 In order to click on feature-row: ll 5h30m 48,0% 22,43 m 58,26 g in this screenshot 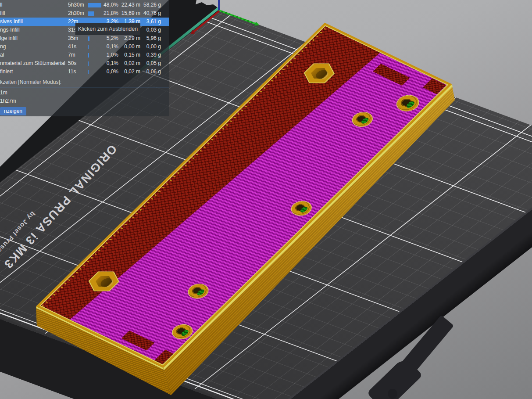, I will do `click(84, 5)`.